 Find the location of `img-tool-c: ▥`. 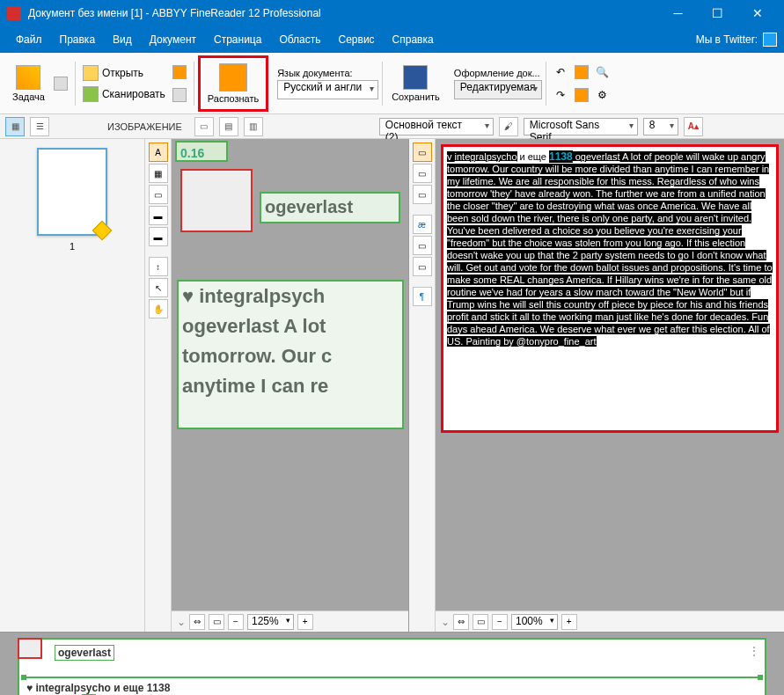

img-tool-c: ▥ is located at coordinates (253, 127).